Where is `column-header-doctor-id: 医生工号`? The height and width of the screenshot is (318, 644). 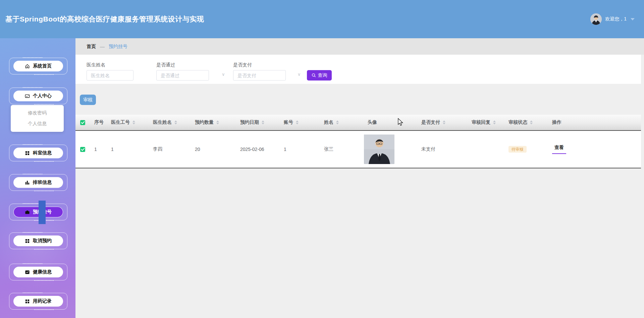 column-header-doctor-id: 医生工号 is located at coordinates (127, 122).